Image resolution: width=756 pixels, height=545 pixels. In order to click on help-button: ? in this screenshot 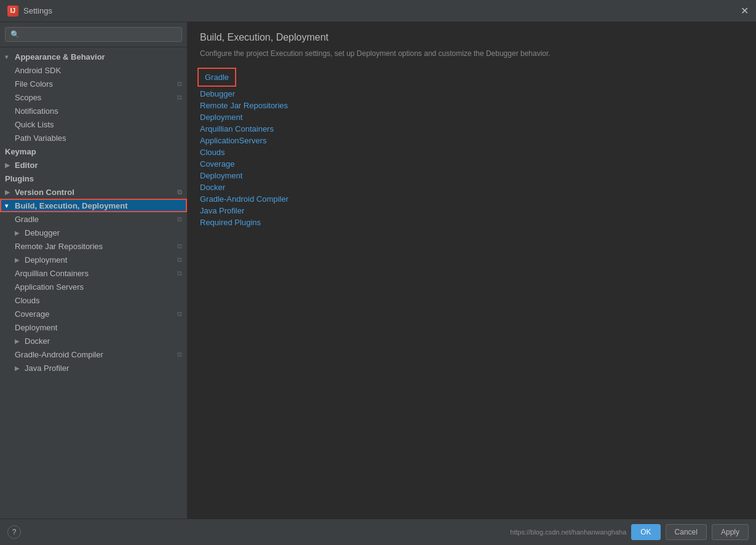, I will do `click(14, 532)`.